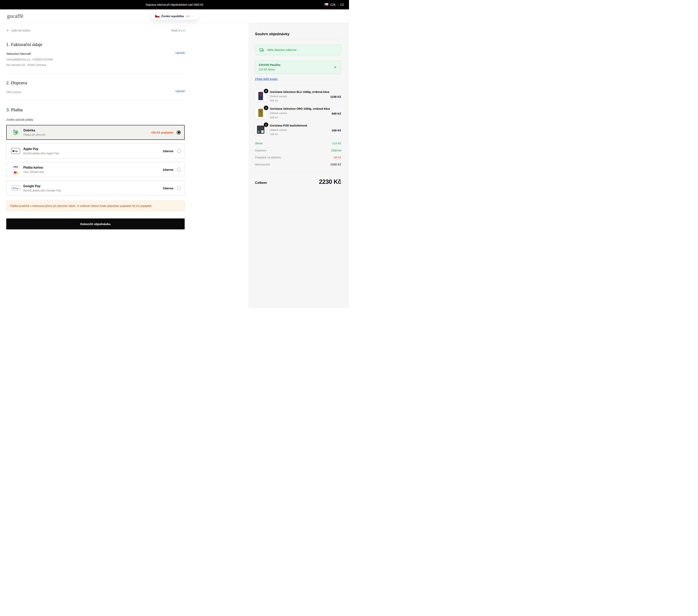 This screenshot has height=616, width=698. What do you see at coordinates (262, 50) in the screenshot?
I see `truck-icon` at bounding box center [262, 50].